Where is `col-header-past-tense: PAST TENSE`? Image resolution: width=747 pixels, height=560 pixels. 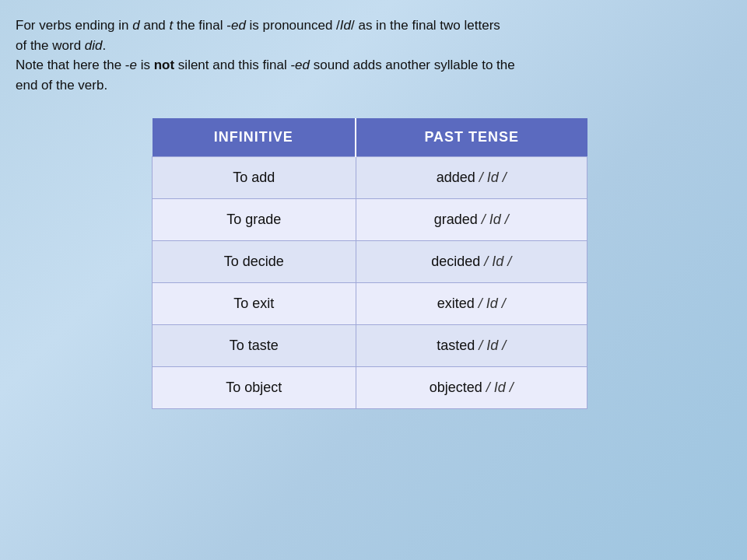
col-header-past-tense: PAST TENSE is located at coordinates (472, 138).